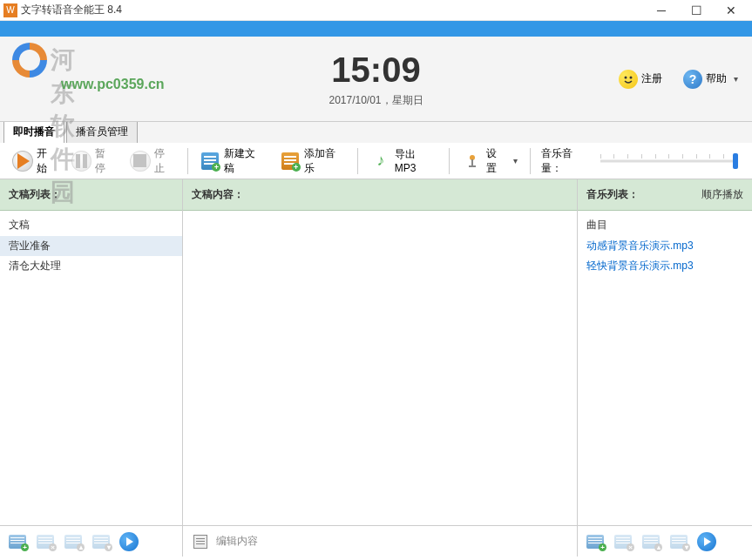 The height and width of the screenshot is (560, 752). I want to click on stop-button: 停止, so click(152, 161).